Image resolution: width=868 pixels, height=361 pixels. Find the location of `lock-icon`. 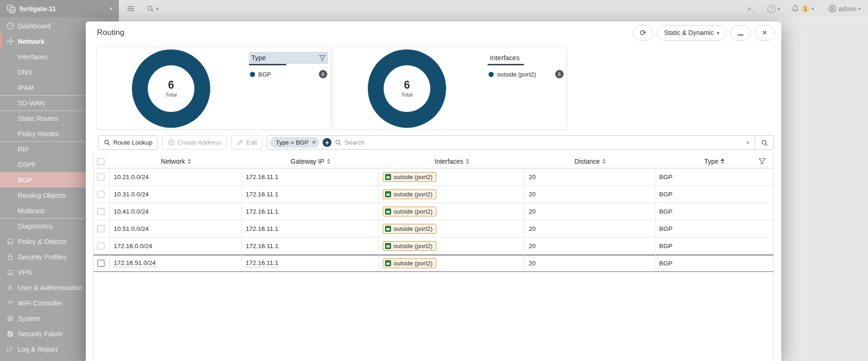

lock-icon is located at coordinates (10, 257).